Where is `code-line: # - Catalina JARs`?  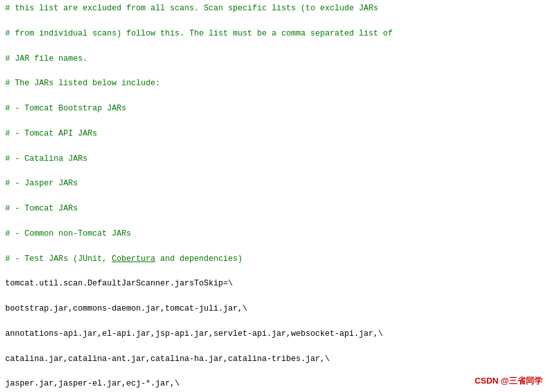 code-line: # - Catalina JARs is located at coordinates (274, 159).